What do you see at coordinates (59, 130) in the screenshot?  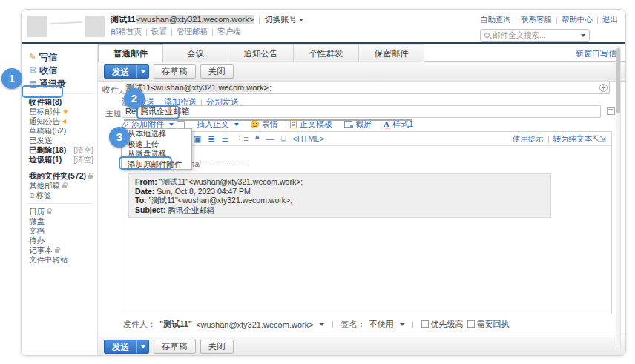 I see `sidebar-item-drafts: 草稿箱(52)` at bounding box center [59, 130].